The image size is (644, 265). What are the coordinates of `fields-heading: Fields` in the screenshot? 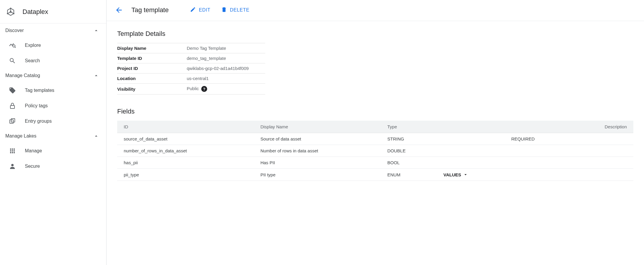 It's located at (375, 111).